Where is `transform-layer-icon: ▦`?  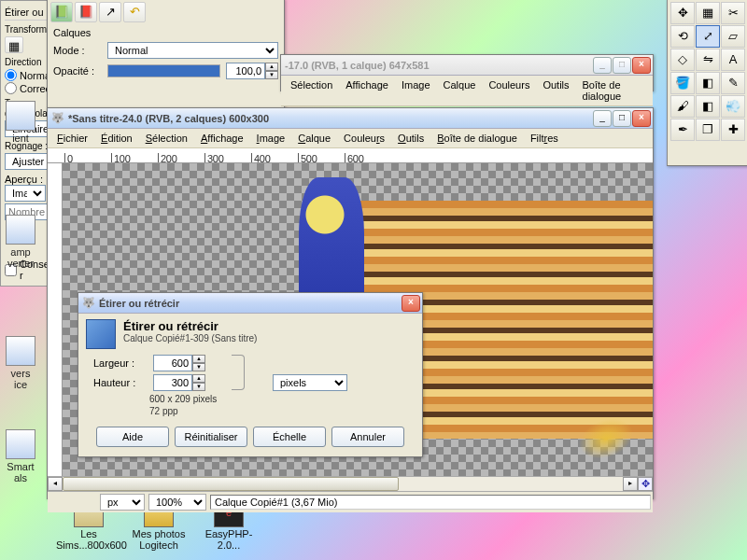
transform-layer-icon: ▦ is located at coordinates (14, 45).